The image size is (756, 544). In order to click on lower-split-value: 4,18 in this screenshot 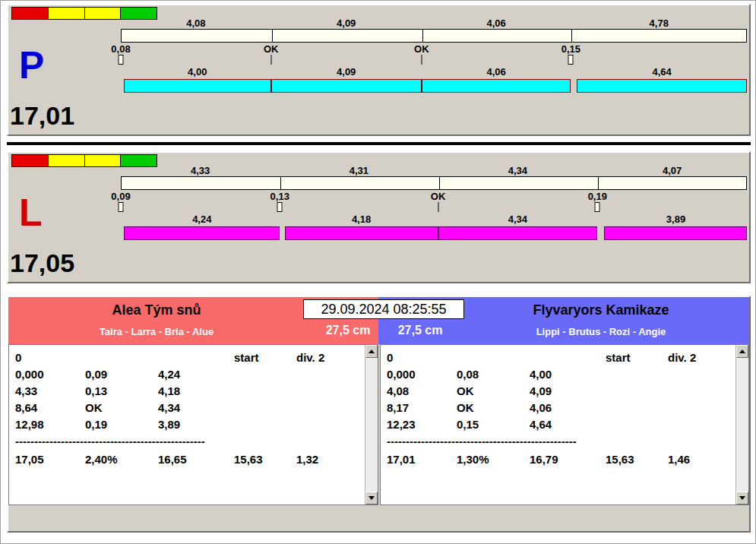, I will do `click(362, 219)`.